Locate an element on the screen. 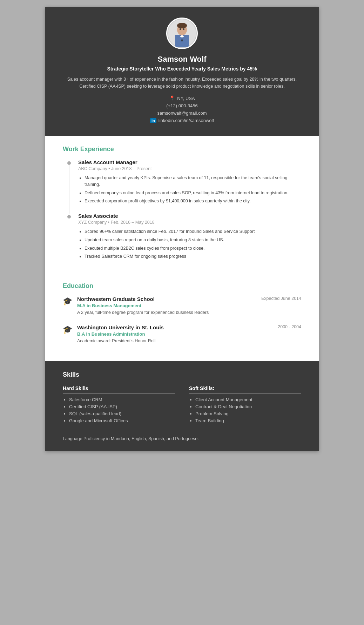 Image resolution: width=364 pixels, height=625 pixels. job-item-1: Sales Account Manager ABC Company • June… is located at coordinates (186, 182).